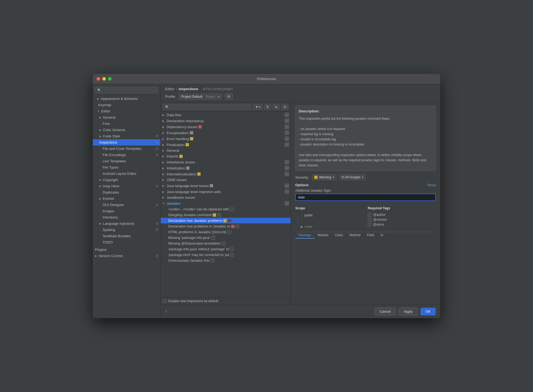  Describe the element at coordinates (226, 162) in the screenshot. I see `tree-item-inheritance-issues: ▶ Inheritance issues −` at that location.